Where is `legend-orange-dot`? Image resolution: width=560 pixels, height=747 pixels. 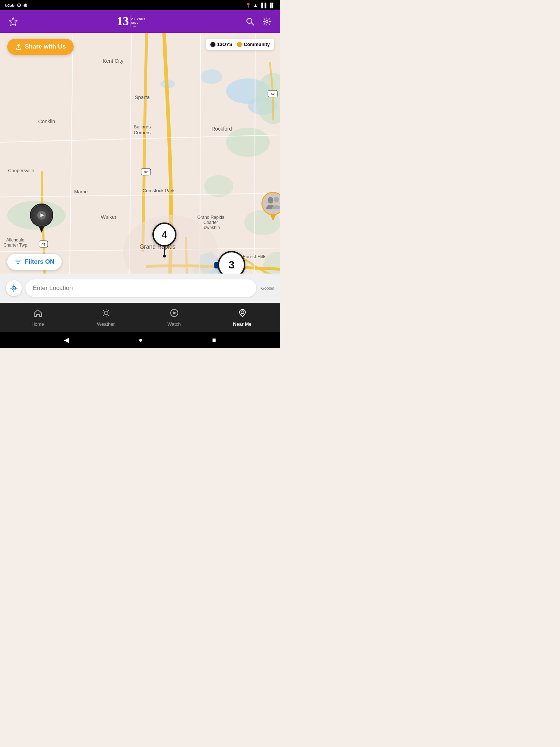
legend-orange-dot is located at coordinates (240, 44).